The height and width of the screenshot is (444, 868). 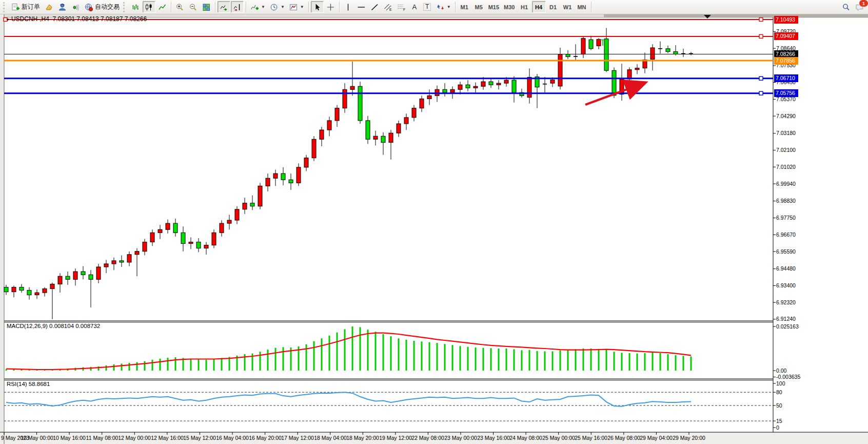 I want to click on time-axis-bg, so click(x=434, y=438).